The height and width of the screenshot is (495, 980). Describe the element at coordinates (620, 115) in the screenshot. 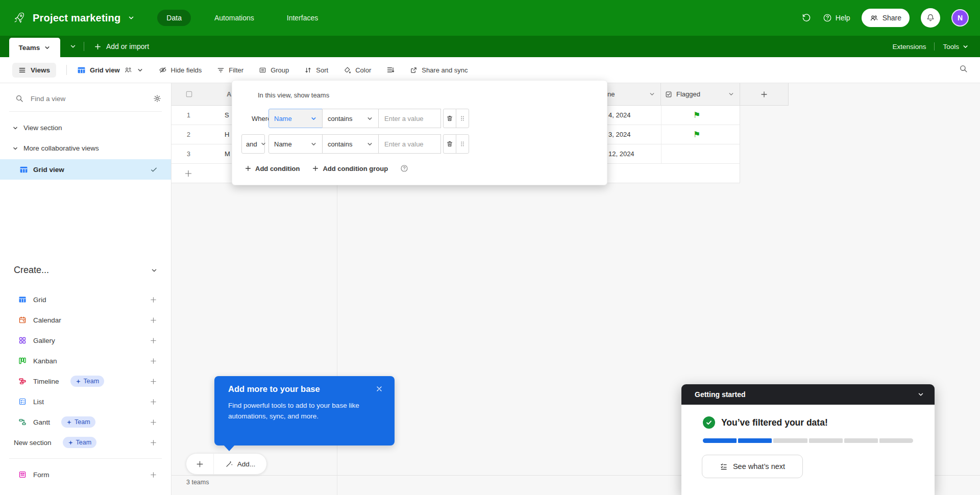

I see `cell-date: 4, 2024` at that location.